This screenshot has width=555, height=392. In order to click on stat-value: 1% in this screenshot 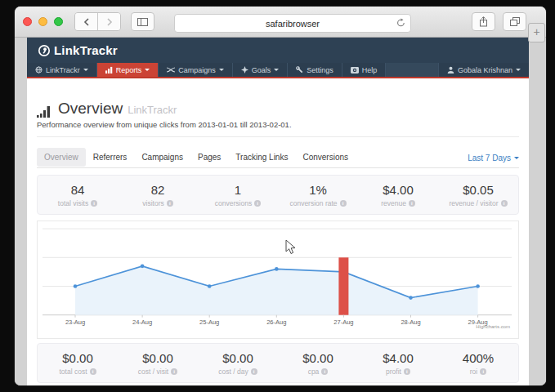, I will do `click(318, 189)`.